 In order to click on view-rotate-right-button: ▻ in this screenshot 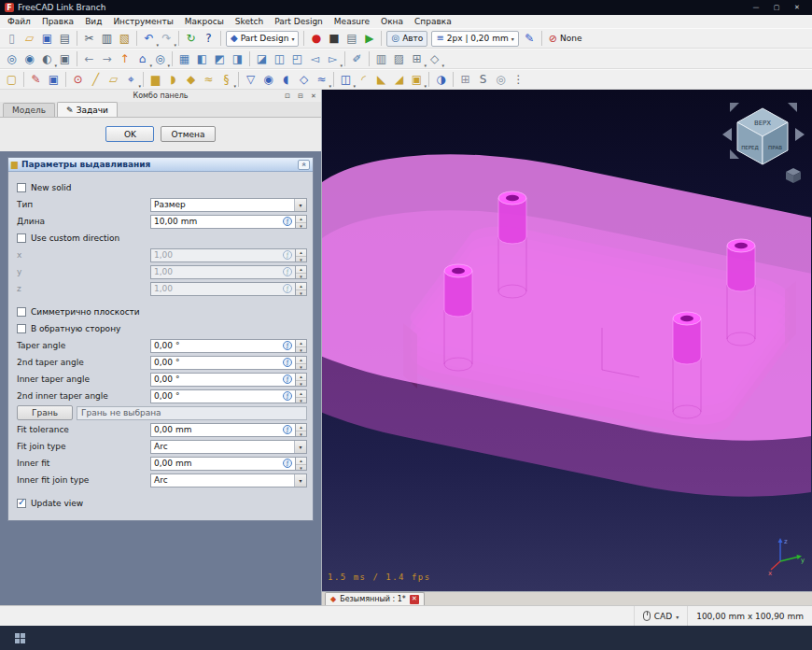, I will do `click(332, 60)`.